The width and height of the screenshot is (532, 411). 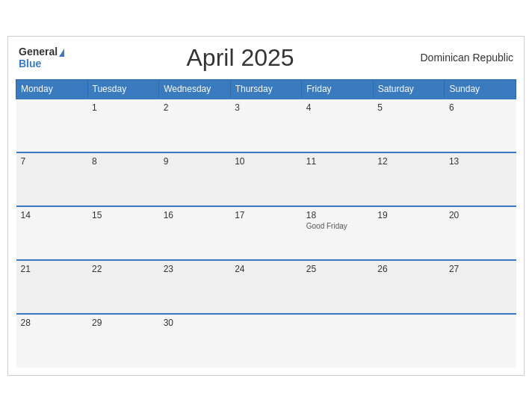 I want to click on calendar-header: General Blue April 2025 Dominican Republ…, so click(x=266, y=58).